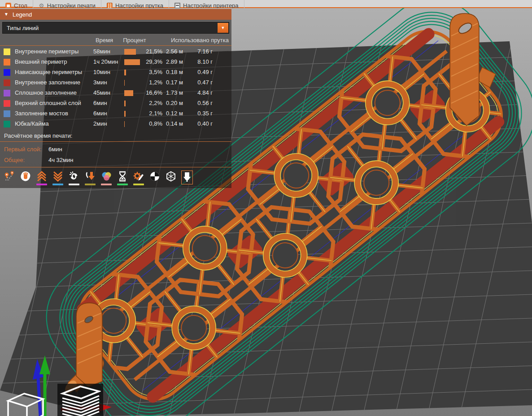 The image size is (532, 416). What do you see at coordinates (174, 113) in the screenshot?
I see `feature-length: 0.12 м` at bounding box center [174, 113].